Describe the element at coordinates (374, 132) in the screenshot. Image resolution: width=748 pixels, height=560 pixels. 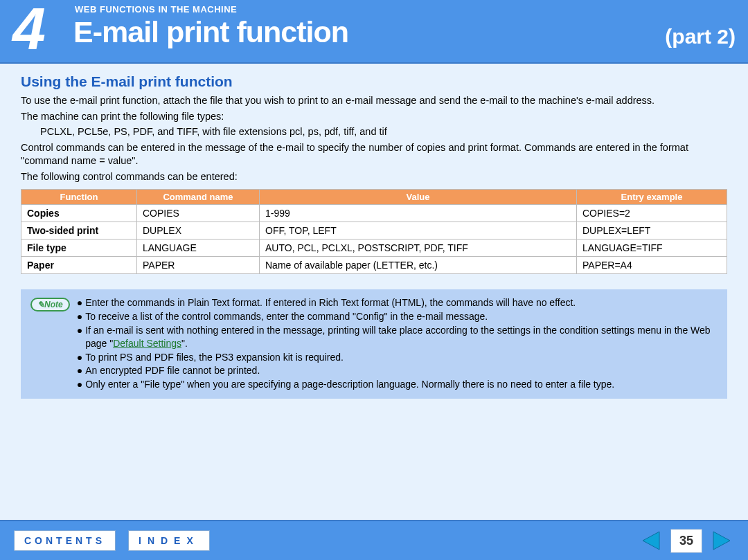
I see `body-paragraph: PCLXL, PCL5e, PS, PDF, and TIFF, with fi…` at that location.